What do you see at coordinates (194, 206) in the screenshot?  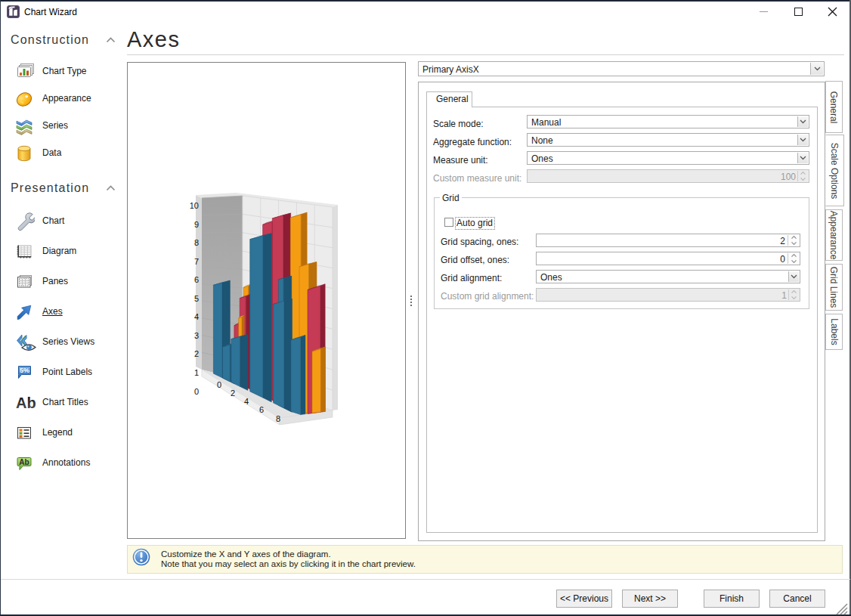 I see `svg-text: 10` at bounding box center [194, 206].